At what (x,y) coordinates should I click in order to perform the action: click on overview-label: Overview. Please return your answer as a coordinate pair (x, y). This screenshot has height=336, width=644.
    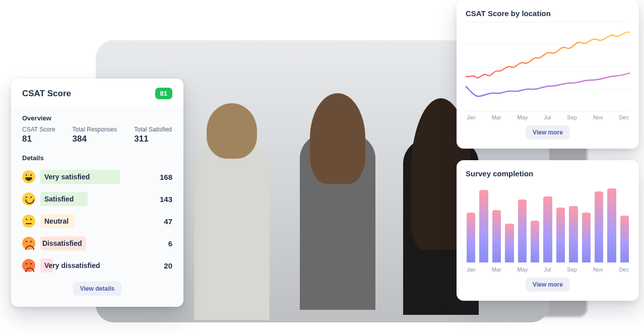
    Looking at the image, I should click on (97, 117).